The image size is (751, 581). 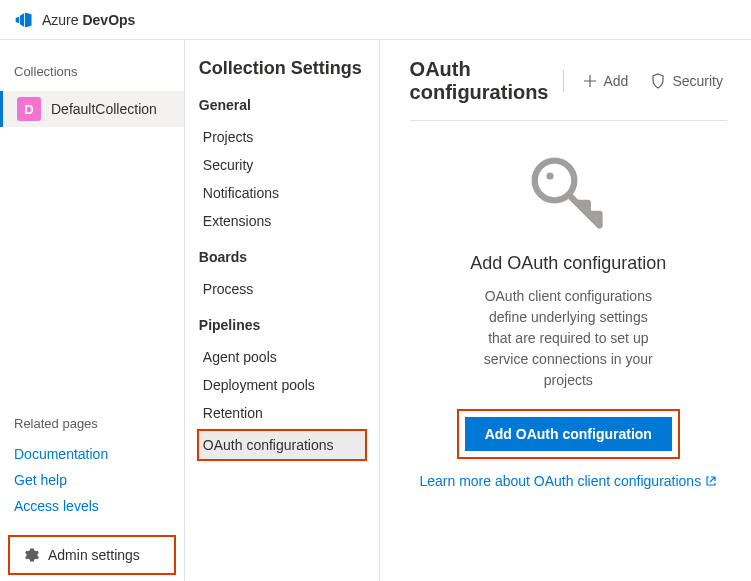 What do you see at coordinates (282, 325) in the screenshot?
I see `group-pipelines-heading: Pipelines` at bounding box center [282, 325].